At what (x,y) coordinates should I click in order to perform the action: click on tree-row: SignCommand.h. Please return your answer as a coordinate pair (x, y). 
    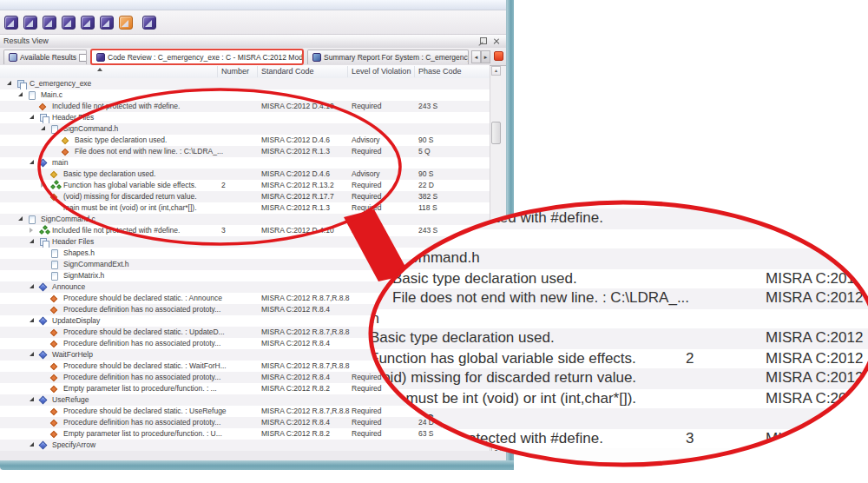
    Looking at the image, I should click on (250, 129).